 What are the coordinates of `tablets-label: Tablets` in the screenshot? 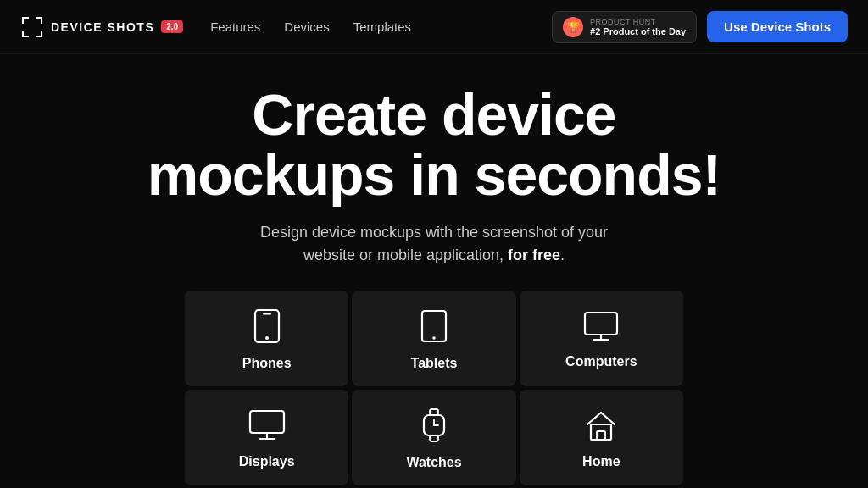 It's located at (434, 363).